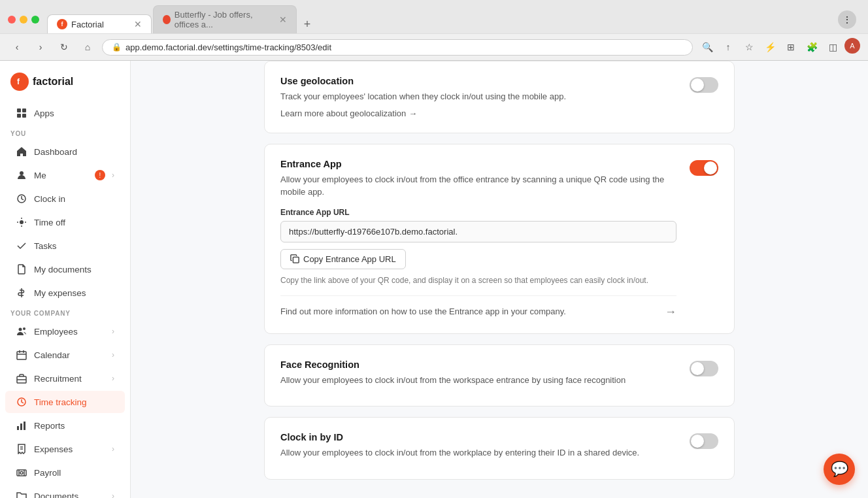 The image size is (868, 498). I want to click on me-badge: !, so click(100, 175).